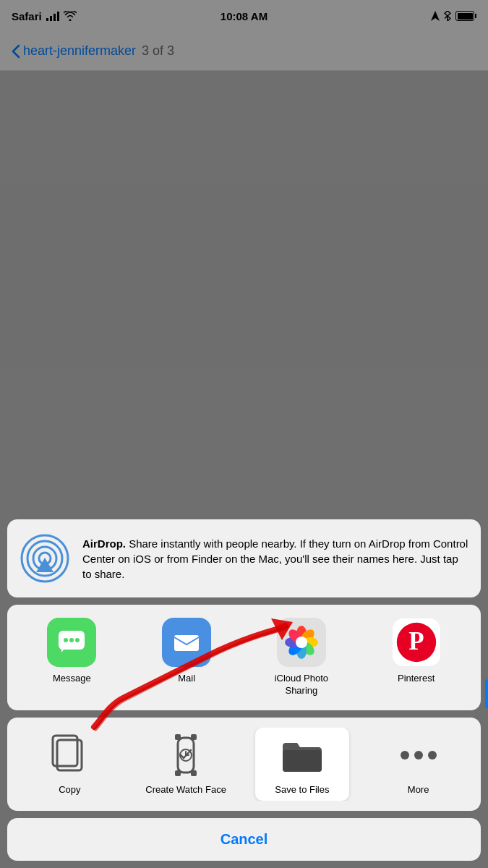  What do you see at coordinates (72, 658) in the screenshot?
I see `app-item-message: Message` at bounding box center [72, 658].